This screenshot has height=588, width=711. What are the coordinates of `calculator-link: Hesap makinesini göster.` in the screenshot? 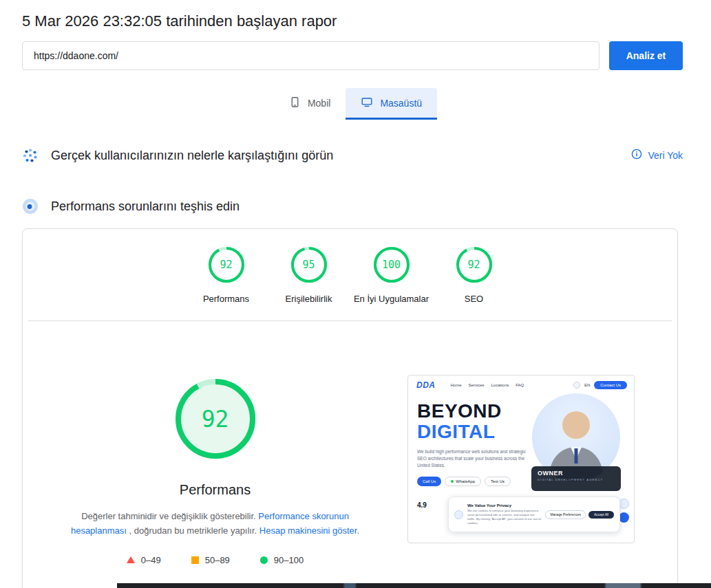 It's located at (310, 531).